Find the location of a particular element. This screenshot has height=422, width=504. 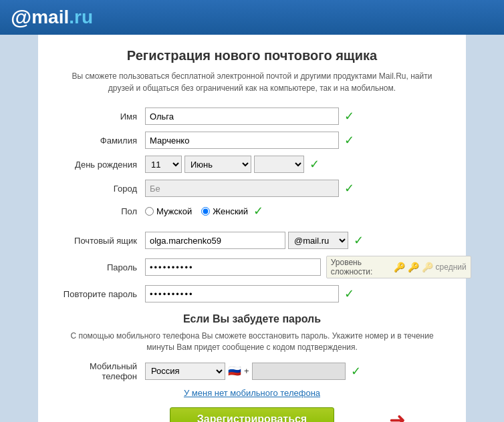

gender-female-label: Женский is located at coordinates (230, 211).